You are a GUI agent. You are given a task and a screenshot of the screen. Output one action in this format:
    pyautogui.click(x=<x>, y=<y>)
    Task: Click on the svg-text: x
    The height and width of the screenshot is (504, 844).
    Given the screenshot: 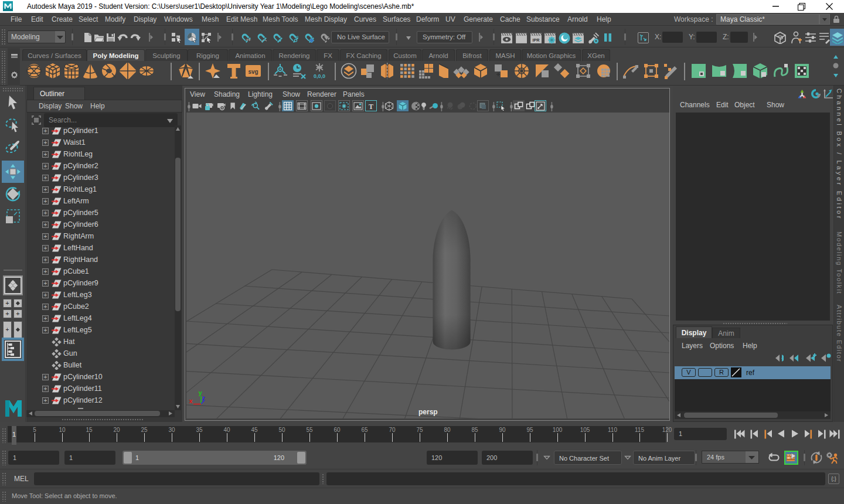 What is the action you would take?
    pyautogui.click(x=191, y=401)
    